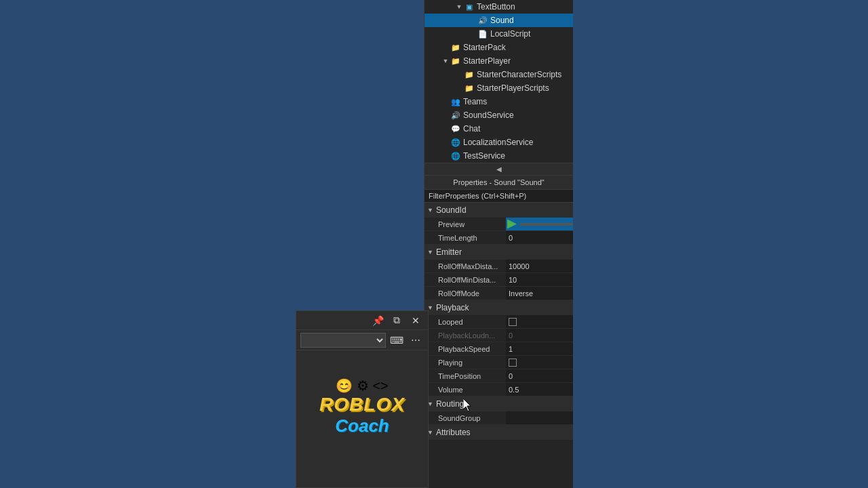  I want to click on icon-starterplayer: 📁, so click(456, 61).